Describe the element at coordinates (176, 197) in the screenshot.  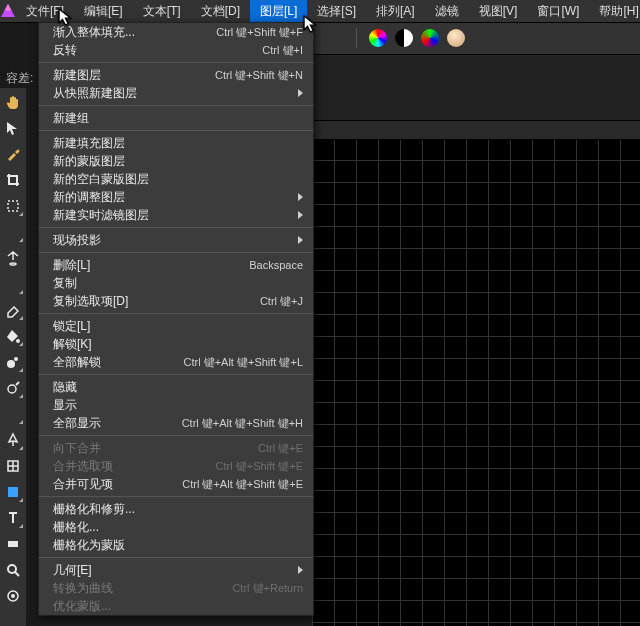
I see `menu-item-11: 新的调整图层` at that location.